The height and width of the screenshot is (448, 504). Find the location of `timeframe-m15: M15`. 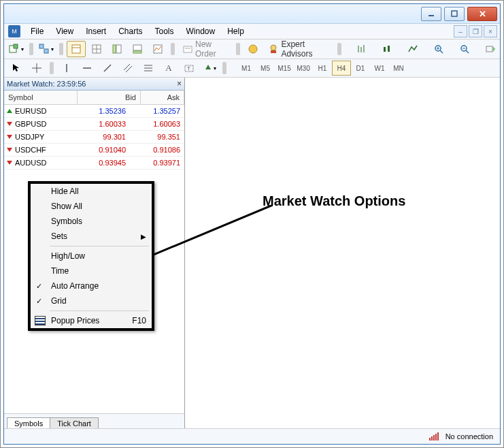

timeframe-m15: M15 is located at coordinates (284, 68).